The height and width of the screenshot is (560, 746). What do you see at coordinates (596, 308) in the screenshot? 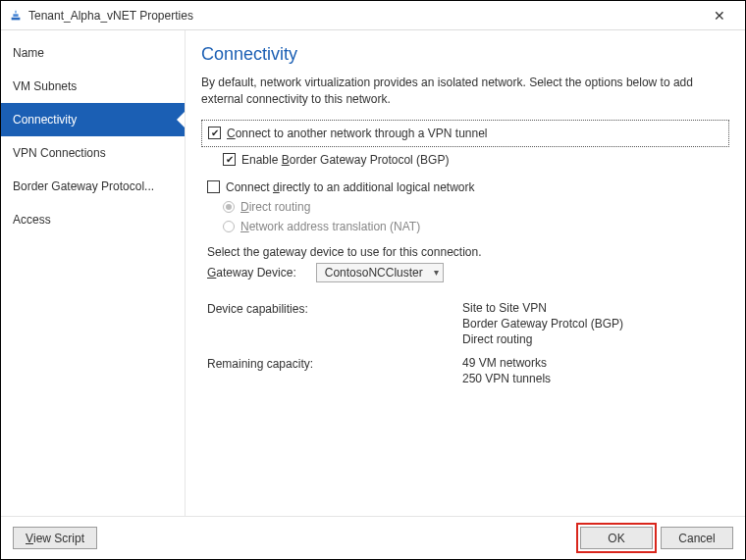
I see `capability-value: Site to Site VPN` at bounding box center [596, 308].